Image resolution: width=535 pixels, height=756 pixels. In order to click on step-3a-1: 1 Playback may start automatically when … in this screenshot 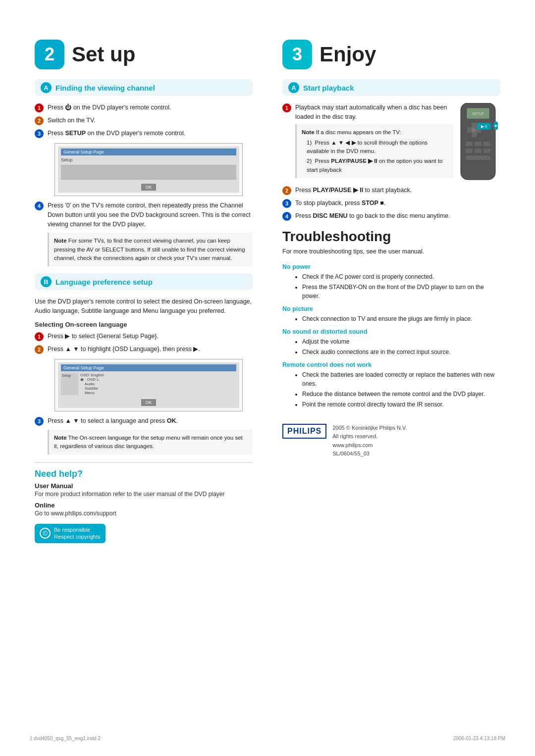, I will do `click(368, 143)`.